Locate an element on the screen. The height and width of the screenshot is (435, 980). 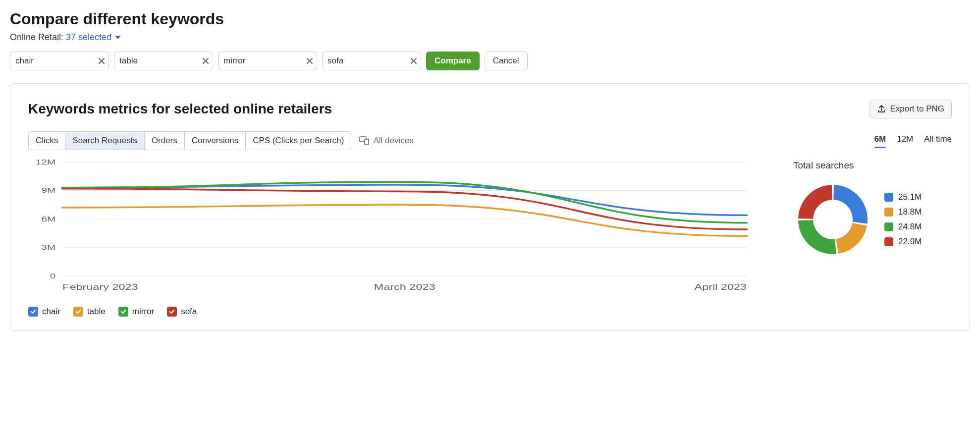
legend-label-mirror: mirror is located at coordinates (143, 312).